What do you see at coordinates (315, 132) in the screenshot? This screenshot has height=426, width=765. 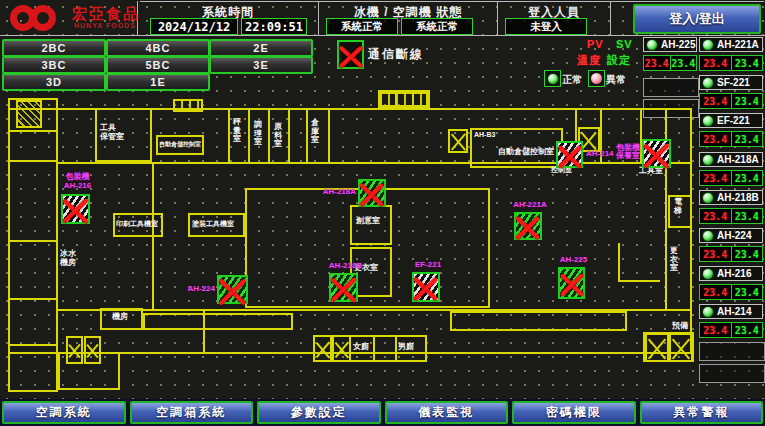 I see `room-label: 倉 庫 室` at bounding box center [315, 132].